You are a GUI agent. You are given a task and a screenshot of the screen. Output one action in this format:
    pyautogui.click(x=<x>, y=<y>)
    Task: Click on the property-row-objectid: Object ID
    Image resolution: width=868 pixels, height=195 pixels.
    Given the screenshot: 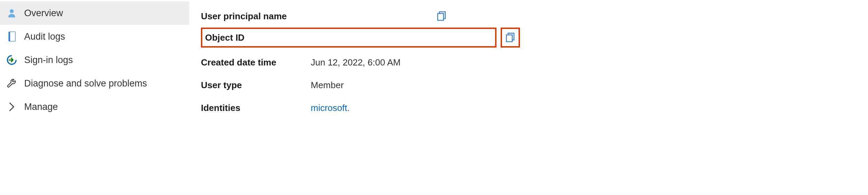 What is the action you would take?
    pyautogui.click(x=349, y=38)
    